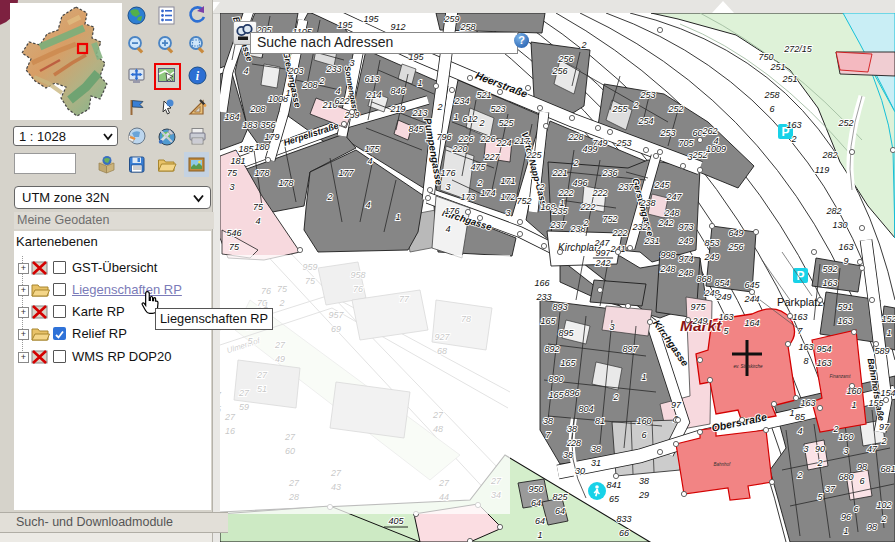 The image size is (895, 542). I want to click on svg-text: 998, so click(668, 255).